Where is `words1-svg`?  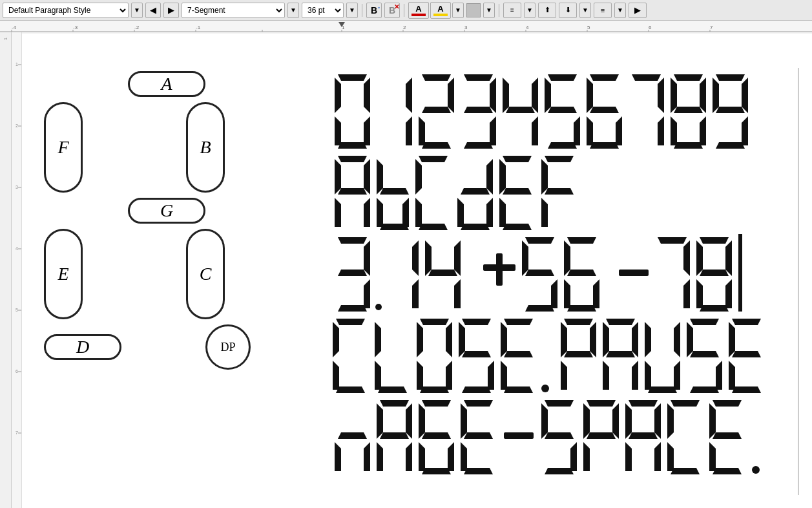
words1-svg is located at coordinates (567, 354).